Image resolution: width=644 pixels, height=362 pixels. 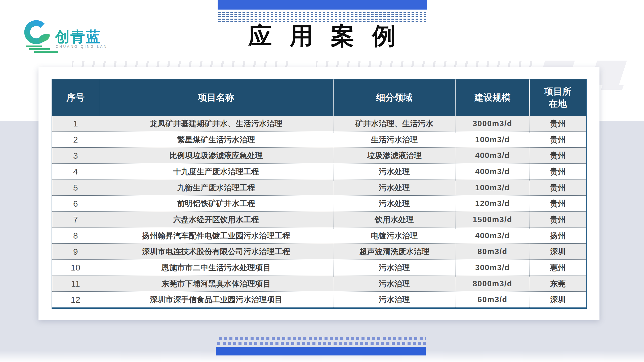 I want to click on project-name: 深圳市深手信食品工业园污水治理项目, so click(x=216, y=300).